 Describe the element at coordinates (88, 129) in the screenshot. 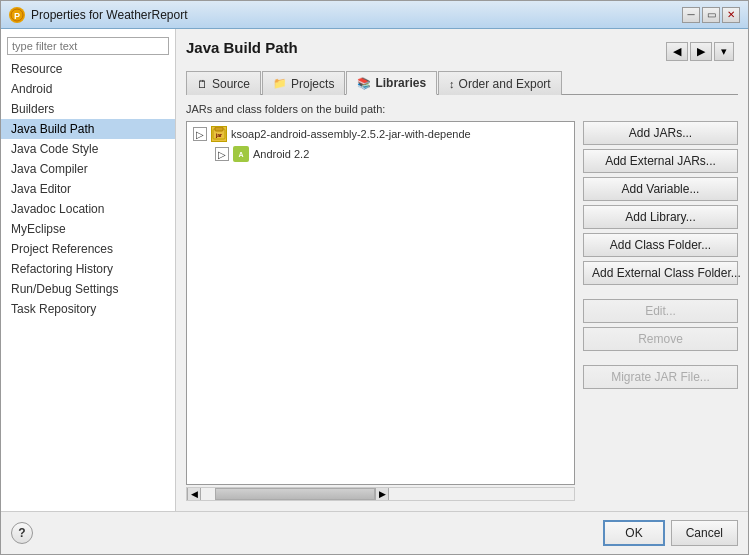

I see `sidebar-item-java-build-path: Java Build Path` at that location.